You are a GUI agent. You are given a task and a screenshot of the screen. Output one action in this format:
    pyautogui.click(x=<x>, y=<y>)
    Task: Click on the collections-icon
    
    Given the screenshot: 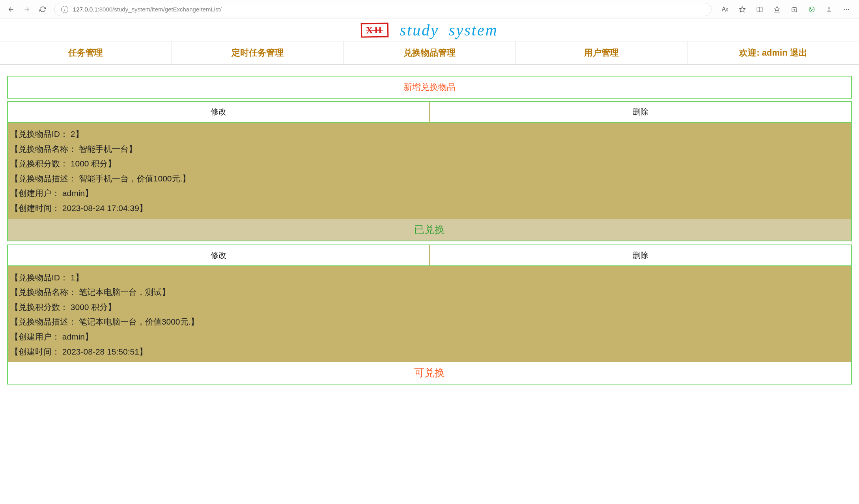 What is the action you would take?
    pyautogui.click(x=794, y=9)
    